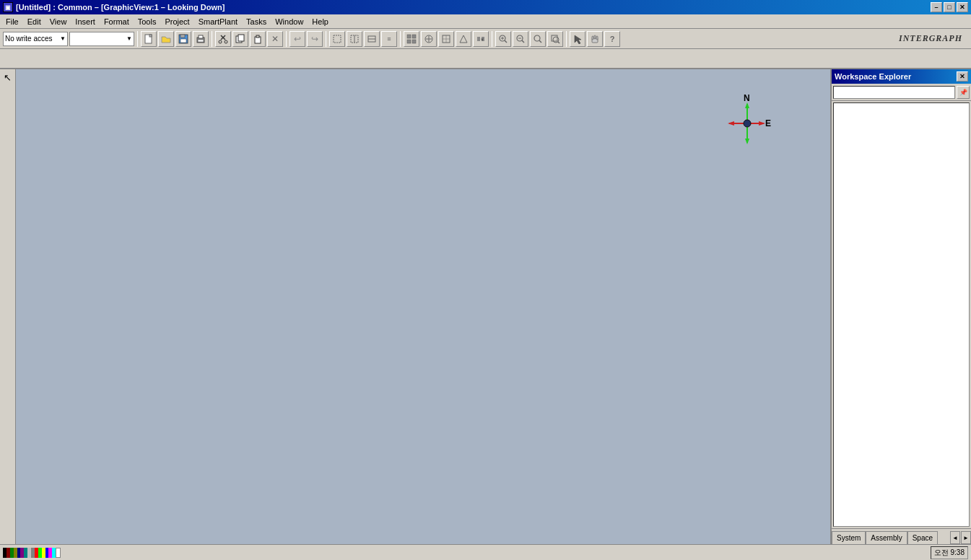  What do you see at coordinates (538, 39) in the screenshot?
I see `zoom-fit-button` at bounding box center [538, 39].